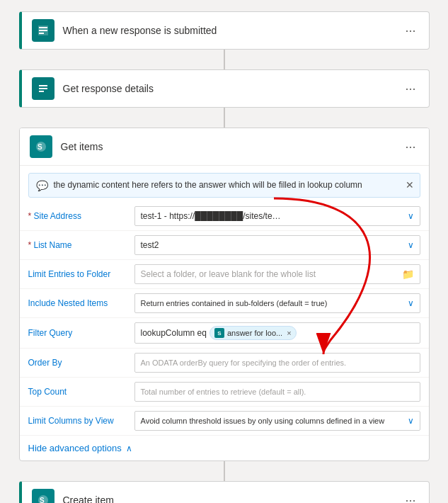  What do you see at coordinates (224, 392) in the screenshot?
I see `top-count-row: Top Count Total number of entries to ret…` at bounding box center [224, 392].